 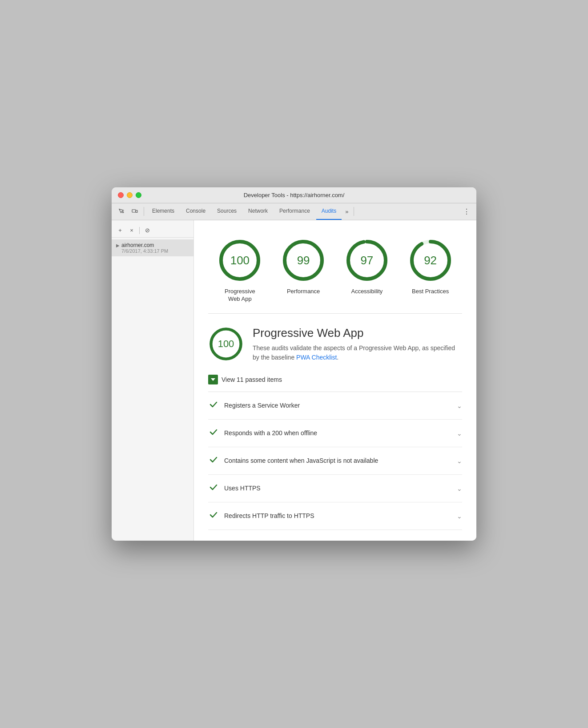 I want to click on audit-label-0: Registers a Service Worker, so click(x=338, y=406).